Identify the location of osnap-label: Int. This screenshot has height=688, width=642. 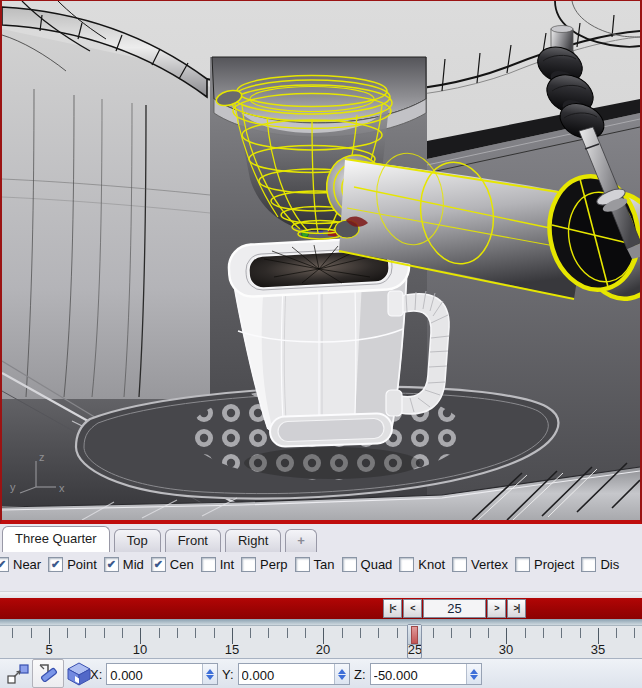
(227, 564).